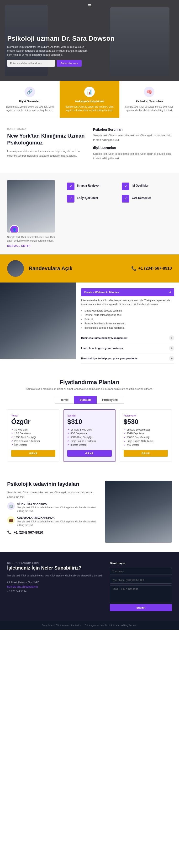 This screenshot has height=868, width=179. I want to click on plan-label-1: Standart, so click(89, 416).